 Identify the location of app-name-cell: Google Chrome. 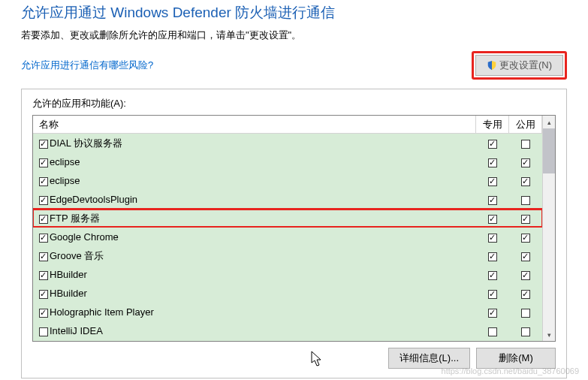
(263, 237).